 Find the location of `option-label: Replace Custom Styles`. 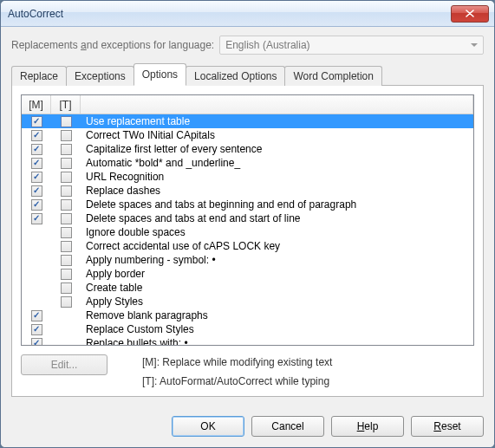

option-label: Replace Custom Styles is located at coordinates (277, 329).